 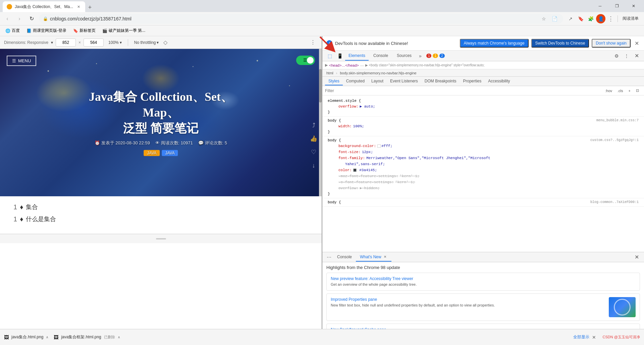 I want to click on close-button: ✕, so click(x=634, y=6).